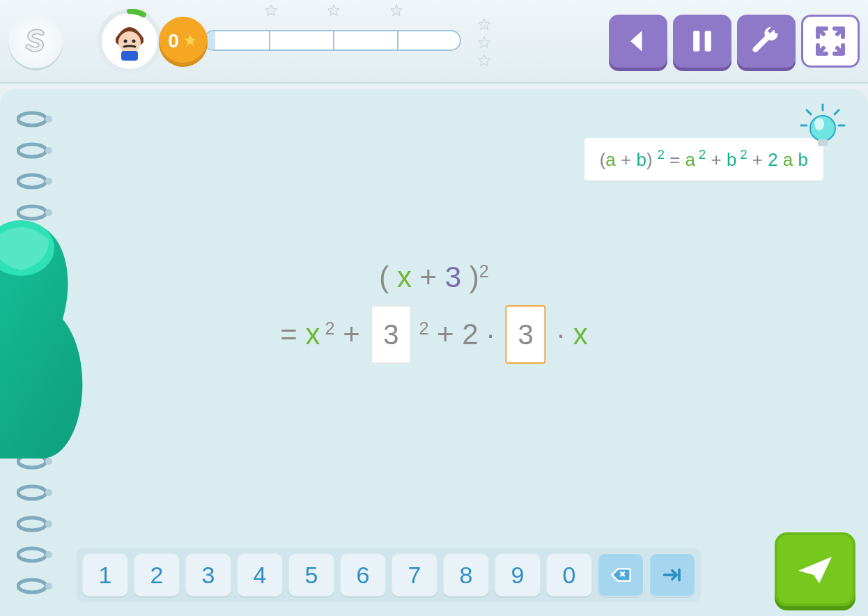 The height and width of the screenshot is (616, 868). Describe the element at coordinates (672, 575) in the screenshot. I see `key-next` at that location.